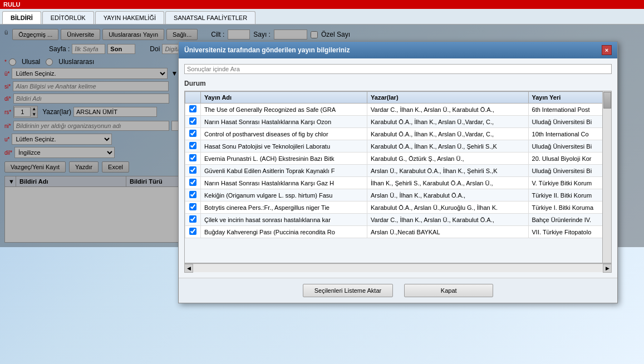  I want to click on modal-search-input, so click(398, 69).